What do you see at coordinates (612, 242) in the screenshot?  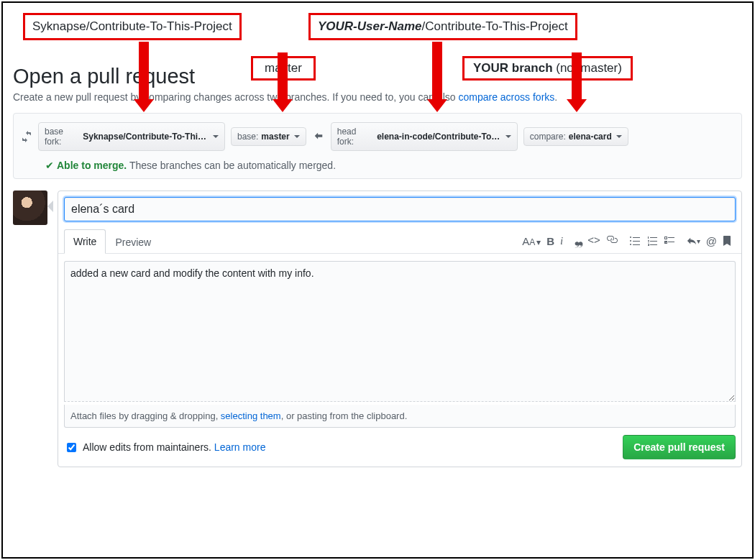 I see `link-icon` at bounding box center [612, 242].